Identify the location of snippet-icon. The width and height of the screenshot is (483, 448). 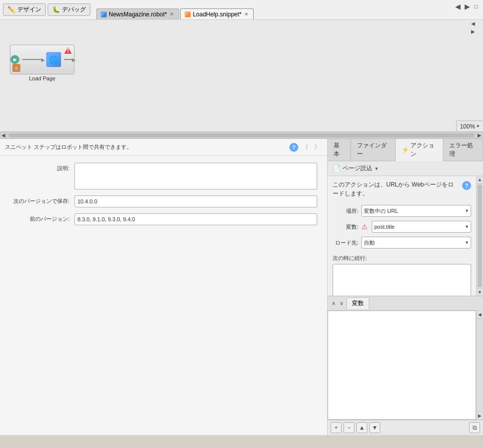
(188, 14).